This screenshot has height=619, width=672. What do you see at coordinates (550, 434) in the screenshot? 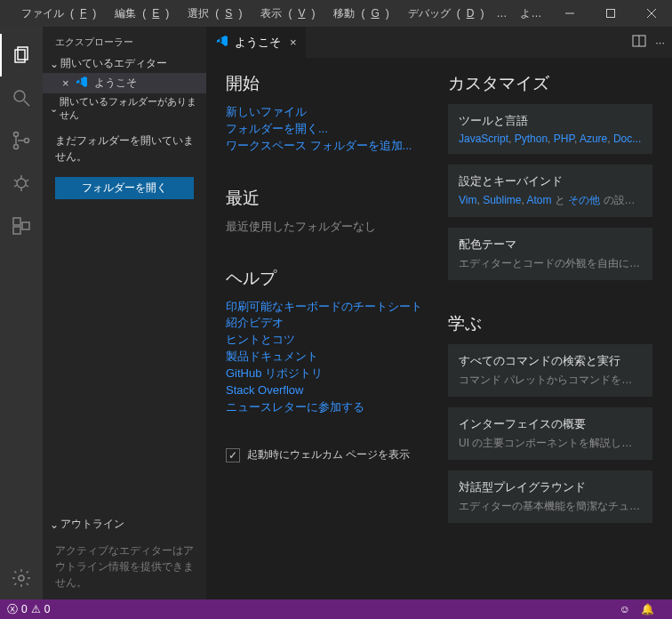
I see `card-ui-overview: インターフェイスの概要 UI の主要コンポーネントを解説した視覚...` at bounding box center [550, 434].